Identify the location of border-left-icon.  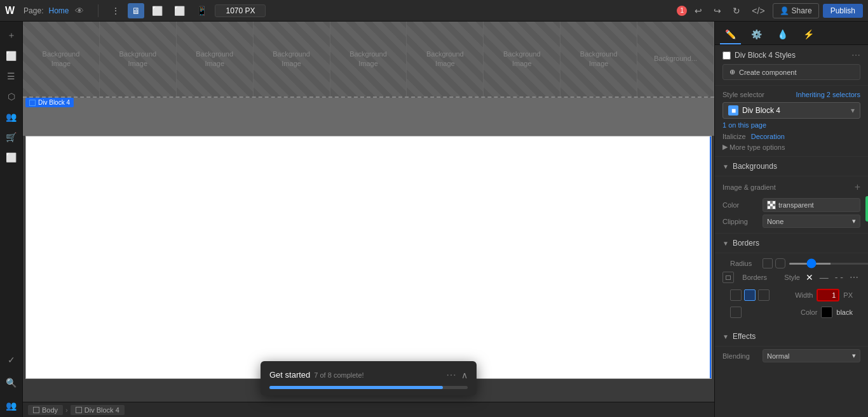
(736, 295).